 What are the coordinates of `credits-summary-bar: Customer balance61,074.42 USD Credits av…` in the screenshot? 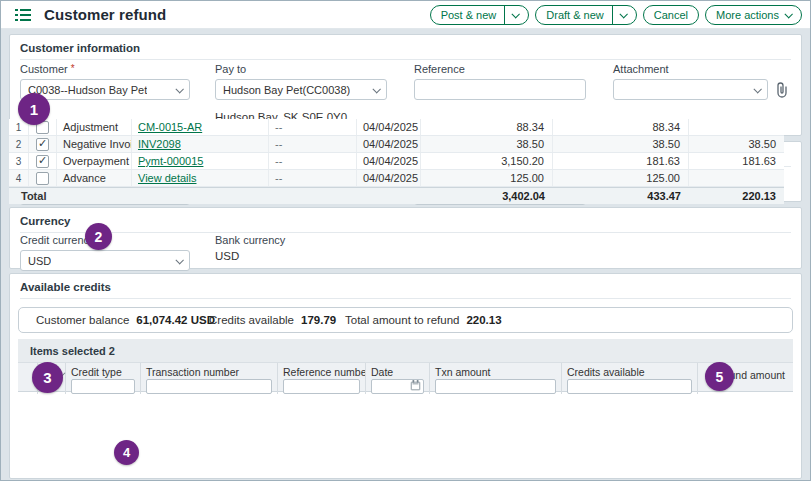 It's located at (406, 320).